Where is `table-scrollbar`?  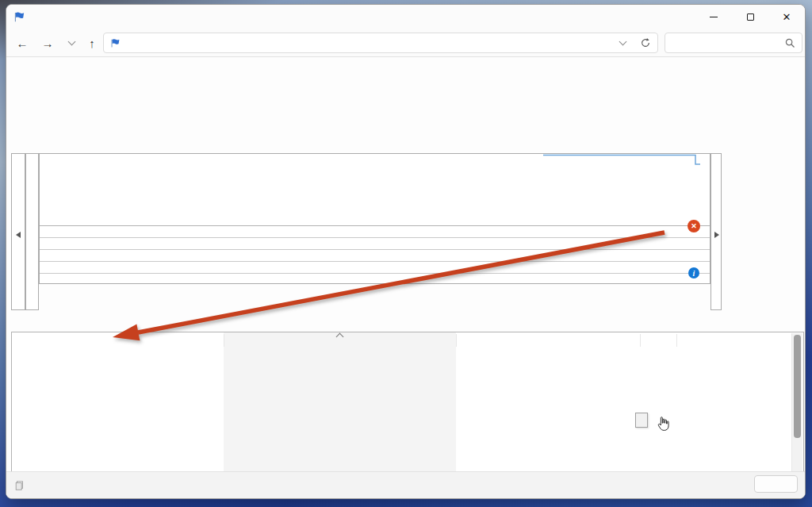 table-scrollbar is located at coordinates (797, 403).